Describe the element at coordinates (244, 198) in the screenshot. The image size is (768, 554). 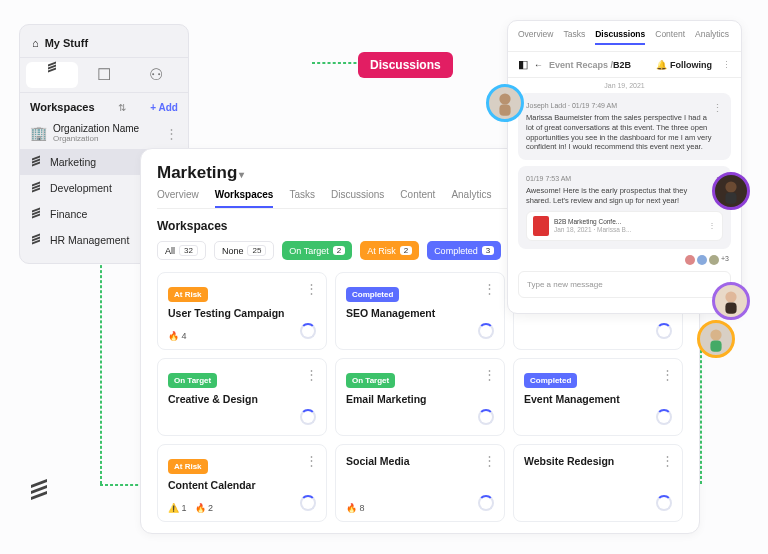
I see `tab-workspaces: Workspaces` at that location.